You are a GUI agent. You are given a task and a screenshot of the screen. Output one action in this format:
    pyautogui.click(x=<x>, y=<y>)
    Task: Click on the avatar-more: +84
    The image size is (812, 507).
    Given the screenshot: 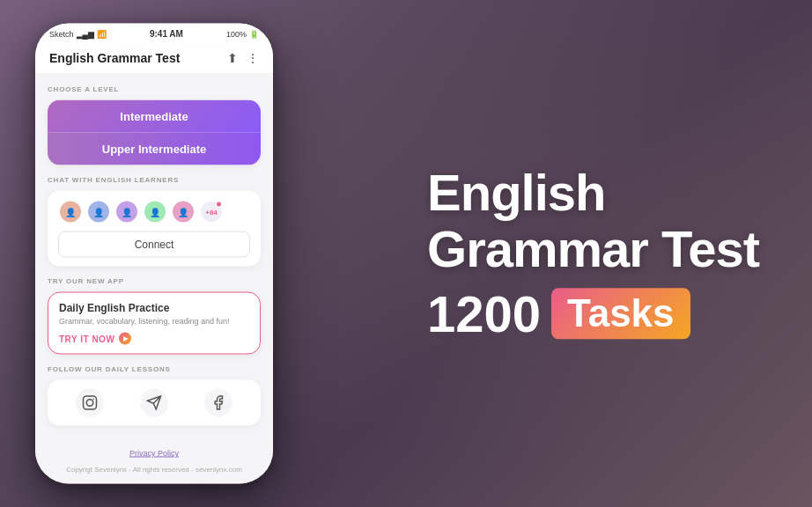 What is the action you would take?
    pyautogui.click(x=211, y=212)
    